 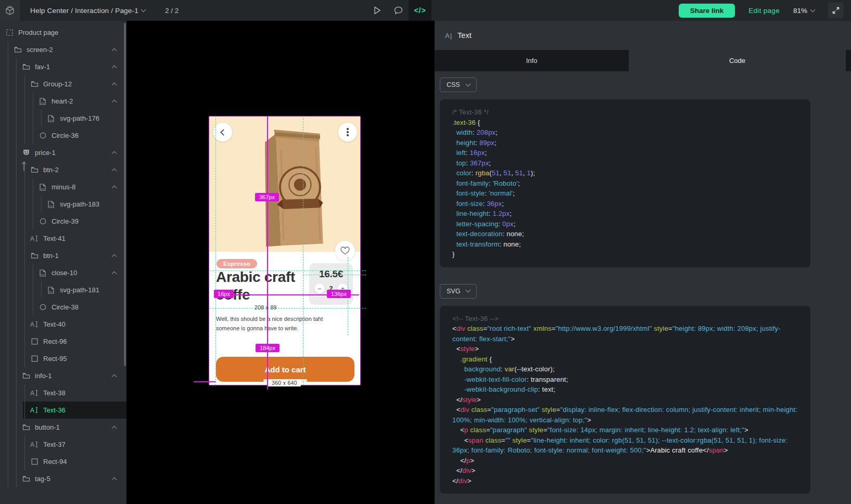 What do you see at coordinates (63, 410) in the screenshot?
I see `layer-Text-36: AText-36` at bounding box center [63, 410].